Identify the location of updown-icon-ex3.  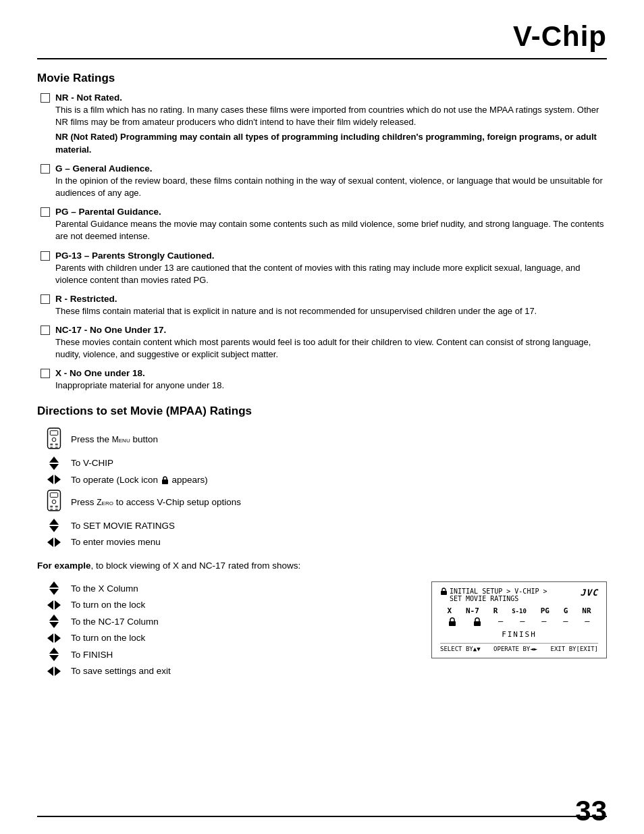
(54, 621).